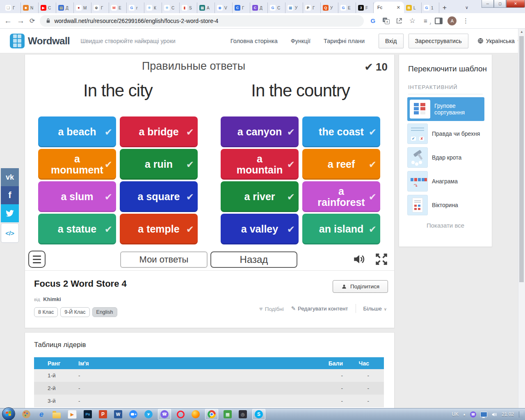 The image size is (525, 420). What do you see at coordinates (21, 21) in the screenshot?
I see `forward-icon: →` at bounding box center [21, 21].